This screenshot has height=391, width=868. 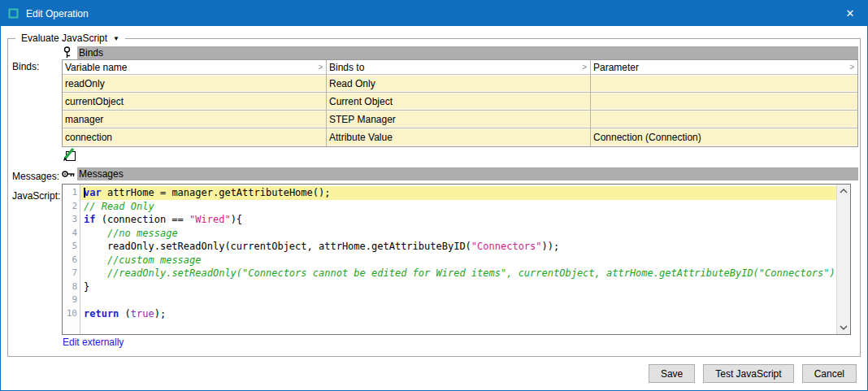 I want to click on close-icon: ✕, so click(x=850, y=13).